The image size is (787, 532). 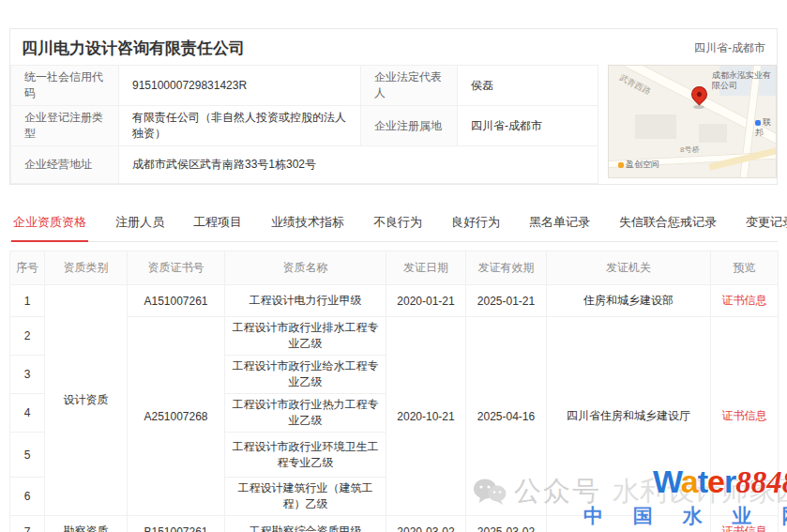 What do you see at coordinates (528, 126) in the screenshot?
I see `reg-region-value: 四川省-成都市` at bounding box center [528, 126].